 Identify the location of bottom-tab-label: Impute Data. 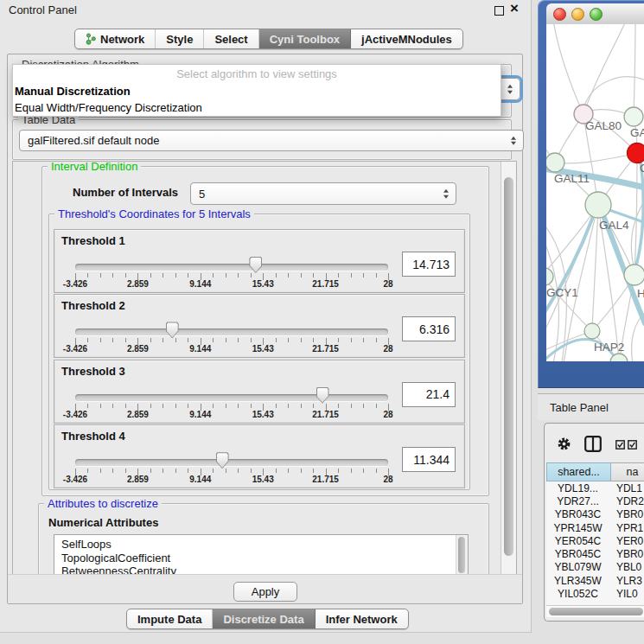
(169, 619).